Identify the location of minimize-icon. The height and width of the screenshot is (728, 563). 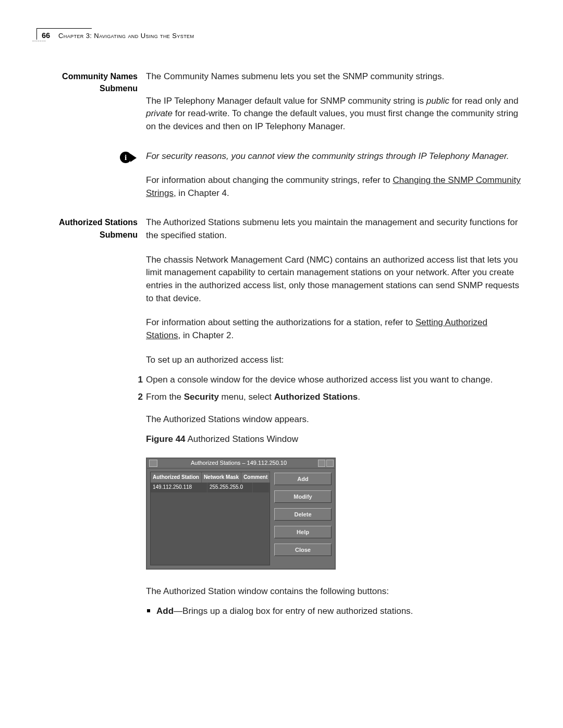
(322, 463).